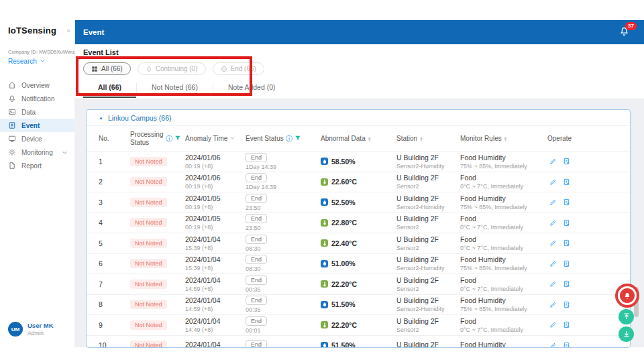 Image resolution: width=644 pixels, height=362 pixels. Describe the element at coordinates (213, 158) in the screenshot. I see `anomaly-date: 2024/01/06` at that location.